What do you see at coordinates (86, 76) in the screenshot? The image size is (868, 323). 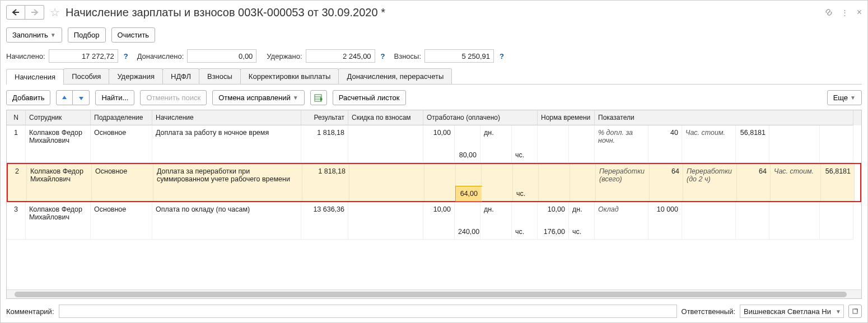 I see `tab-benefits: Пособия` at bounding box center [86, 76].